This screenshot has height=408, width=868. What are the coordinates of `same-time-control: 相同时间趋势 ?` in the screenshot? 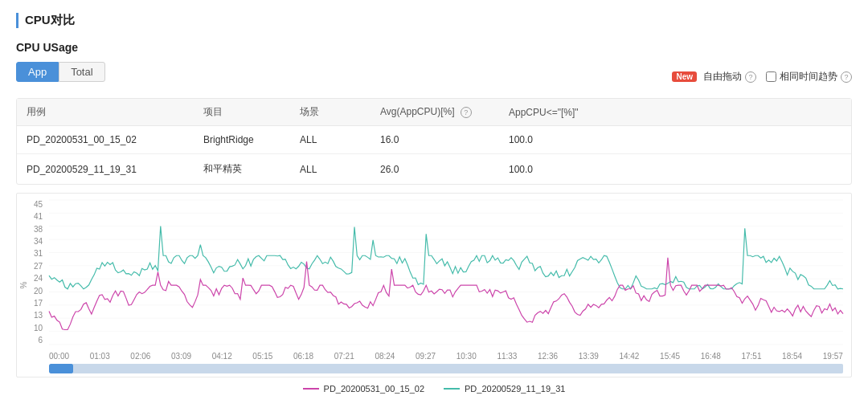 It's located at (809, 77).